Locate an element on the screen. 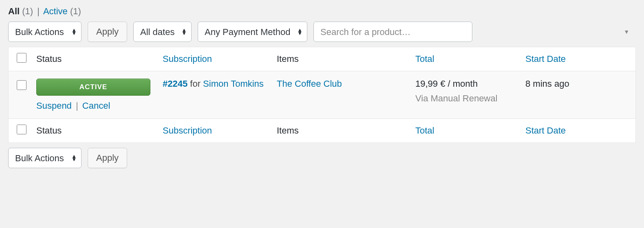  status-badge: ACTIVE is located at coordinates (93, 87).